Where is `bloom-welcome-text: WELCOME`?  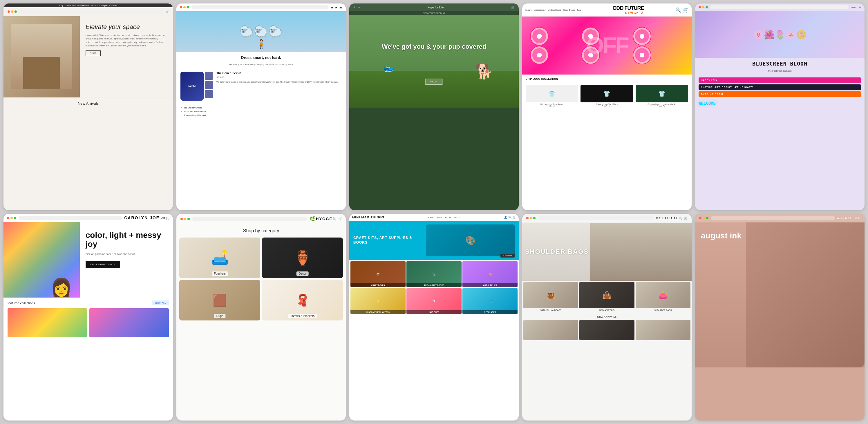
bloom-welcome-text: WELCOME is located at coordinates (780, 103).